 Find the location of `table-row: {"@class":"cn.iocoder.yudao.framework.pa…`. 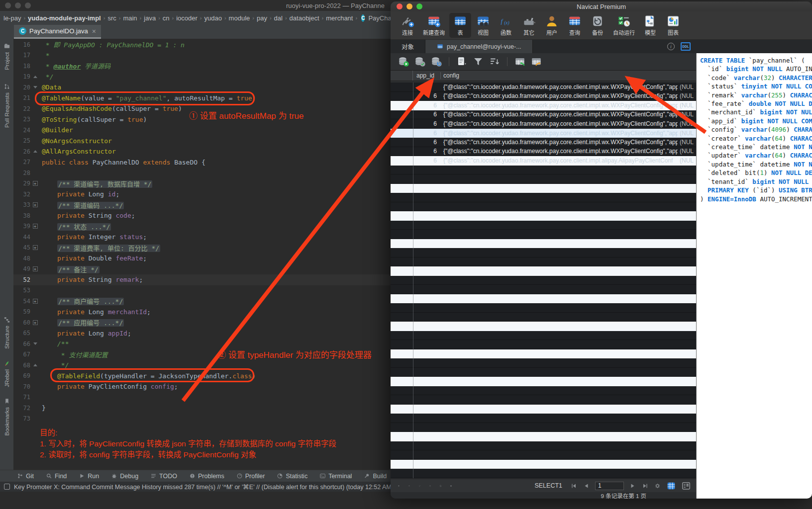

table-row: {"@class":"cn.iocoder.yudao.framework.pa… is located at coordinates (543, 87).